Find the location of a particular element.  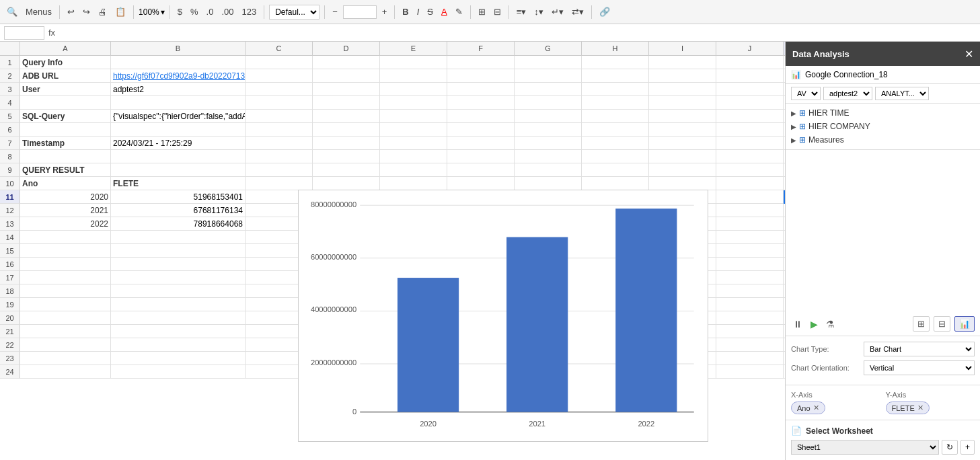

align-button: ≡▾ is located at coordinates (522, 12).